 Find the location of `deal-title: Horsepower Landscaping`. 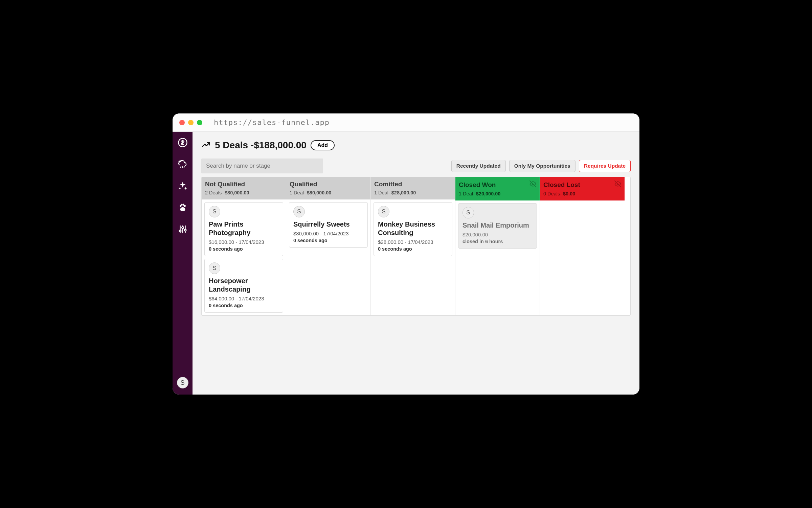

deal-title: Horsepower Landscaping is located at coordinates (244, 285).